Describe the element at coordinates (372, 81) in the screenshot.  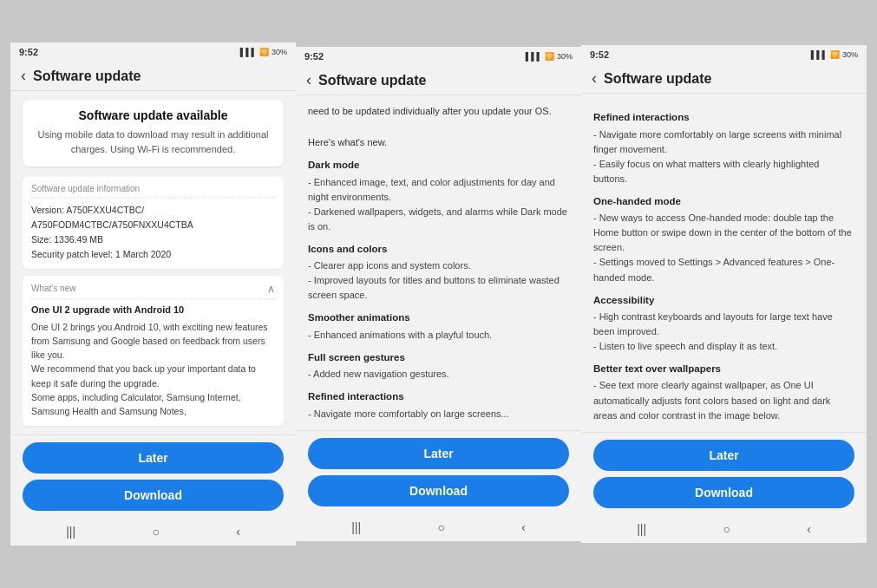
I see `page-title-2: Software update` at that location.